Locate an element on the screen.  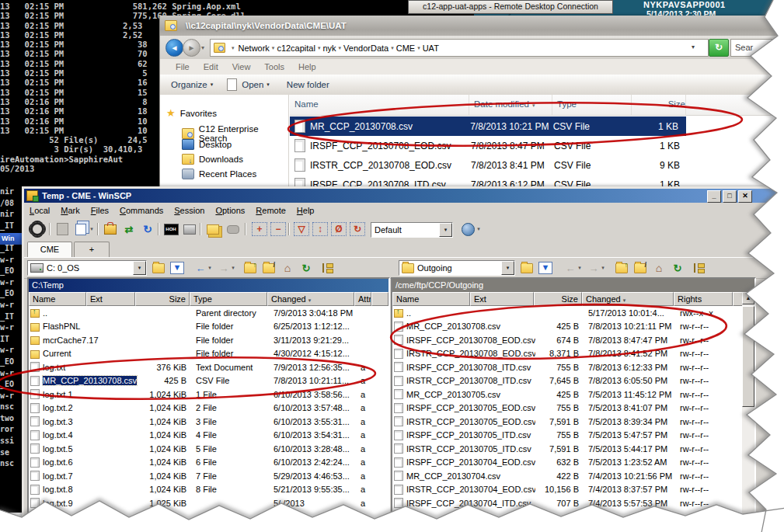
remote-file-row: IRSPF_CCP_20130704_ITD.csv 707 B 7/4/201… is located at coordinates (567, 503).